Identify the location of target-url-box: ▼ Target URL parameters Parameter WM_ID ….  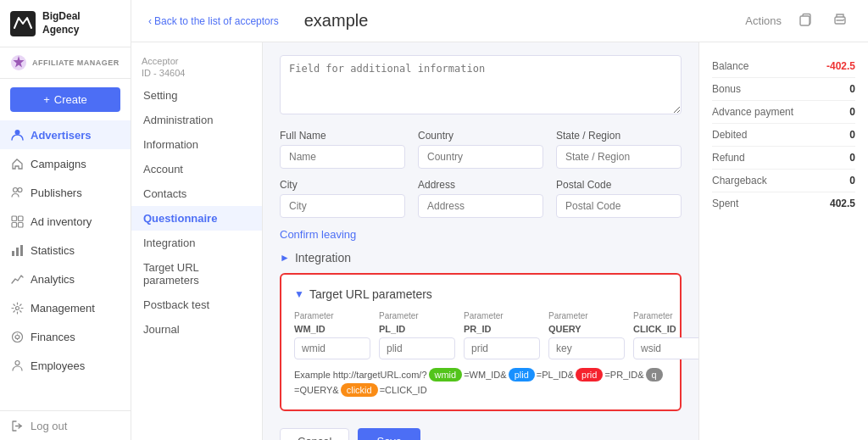
(481, 343).